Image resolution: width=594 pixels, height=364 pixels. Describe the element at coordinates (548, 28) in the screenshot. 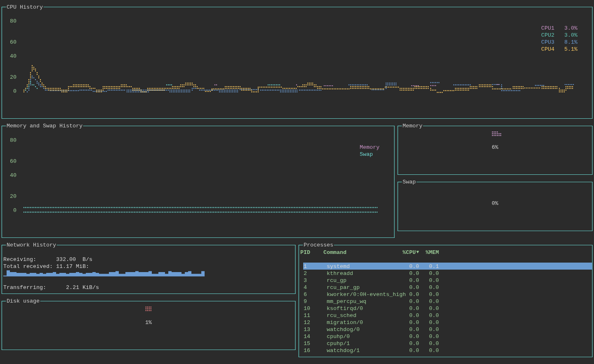

I see `svg-text: CPU1` at that location.